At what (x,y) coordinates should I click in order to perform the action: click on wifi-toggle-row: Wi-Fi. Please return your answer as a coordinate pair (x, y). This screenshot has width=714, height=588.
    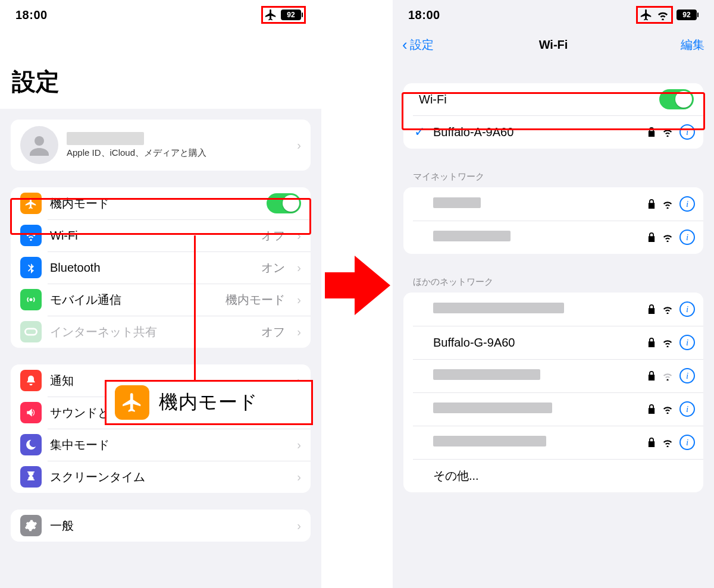
    Looking at the image, I should click on (553, 99).